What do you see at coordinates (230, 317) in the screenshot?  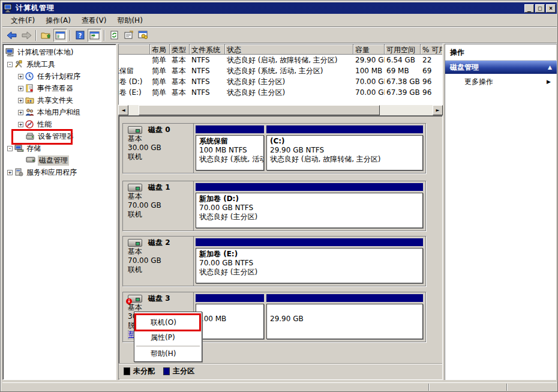 I see `partition-unlabeled-small: 100 MB` at bounding box center [230, 317].